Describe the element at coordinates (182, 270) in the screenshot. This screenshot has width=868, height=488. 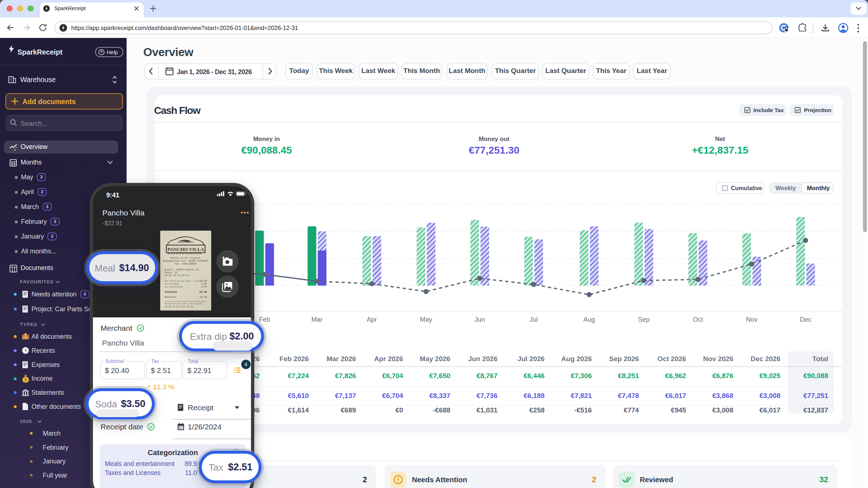
I see `svg-text: Kuitti: 108314 Kassa: 02` at that location.